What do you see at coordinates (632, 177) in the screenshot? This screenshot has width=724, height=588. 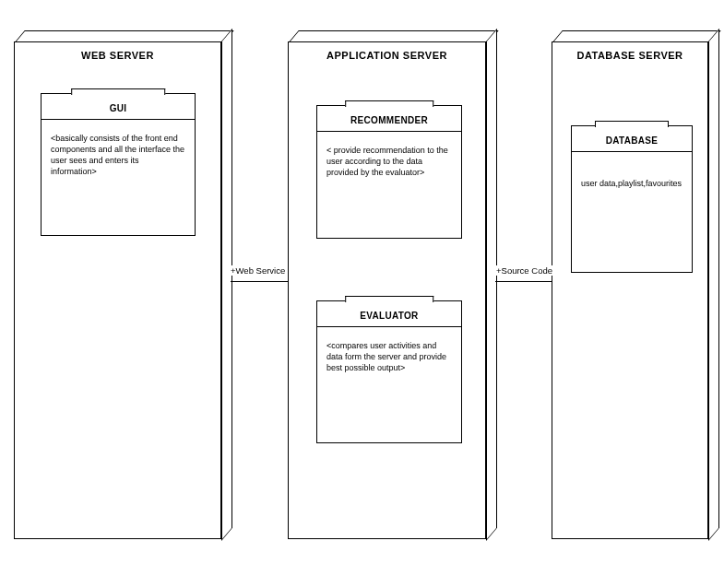 I see `component-database-body: user data,playlist,favourites` at bounding box center [632, 177].